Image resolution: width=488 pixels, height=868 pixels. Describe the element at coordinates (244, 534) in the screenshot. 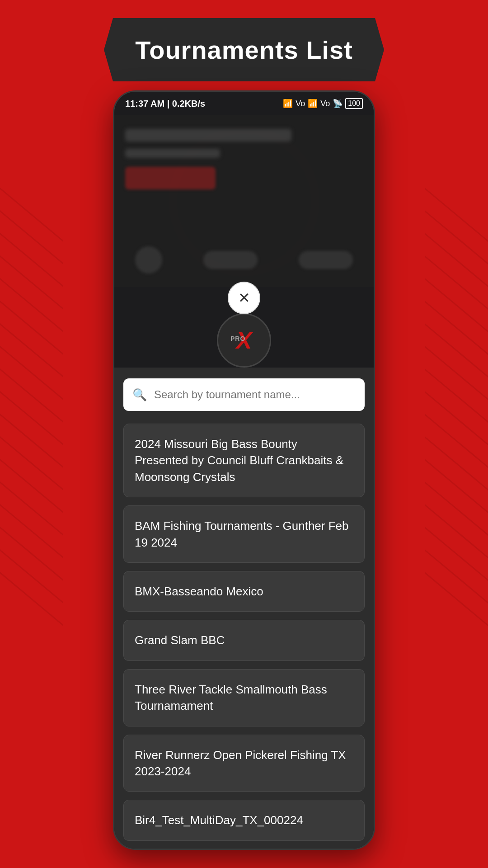

I see `tournament-item-2: BAM Fishing Tournaments - Gunther Feb 19…` at that location.